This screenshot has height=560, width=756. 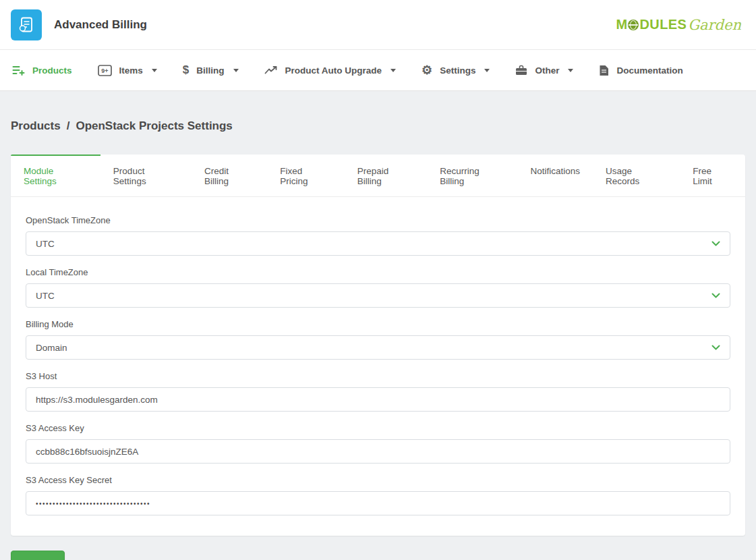 What do you see at coordinates (663, 24) in the screenshot?
I see `brand-modules-rest: DULES` at bounding box center [663, 24].